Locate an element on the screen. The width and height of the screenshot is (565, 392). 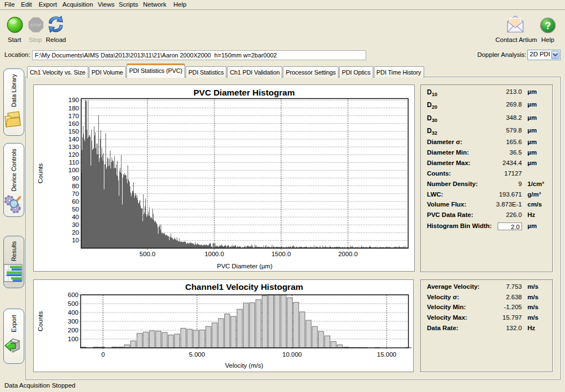
svg-text: 70 is located at coordinates (75, 194).